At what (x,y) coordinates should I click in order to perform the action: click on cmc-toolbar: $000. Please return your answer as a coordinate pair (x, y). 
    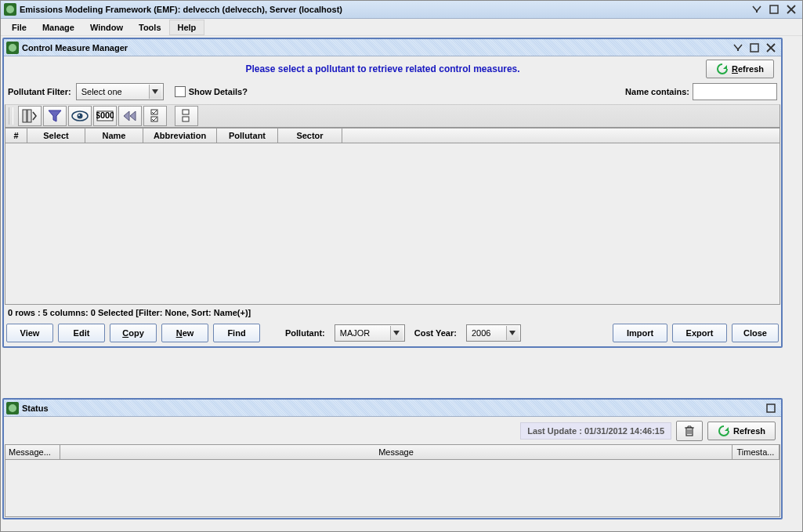
    Looking at the image, I should click on (392, 116).